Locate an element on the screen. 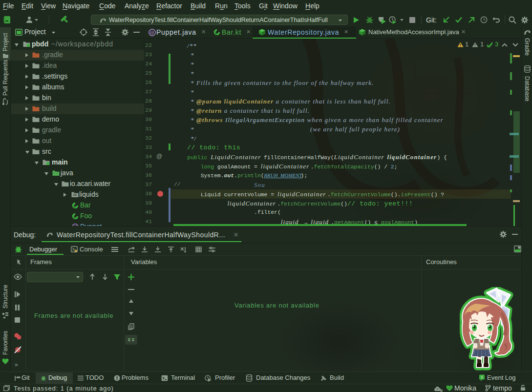  svg-text: 1 is located at coordinates (482, 377).